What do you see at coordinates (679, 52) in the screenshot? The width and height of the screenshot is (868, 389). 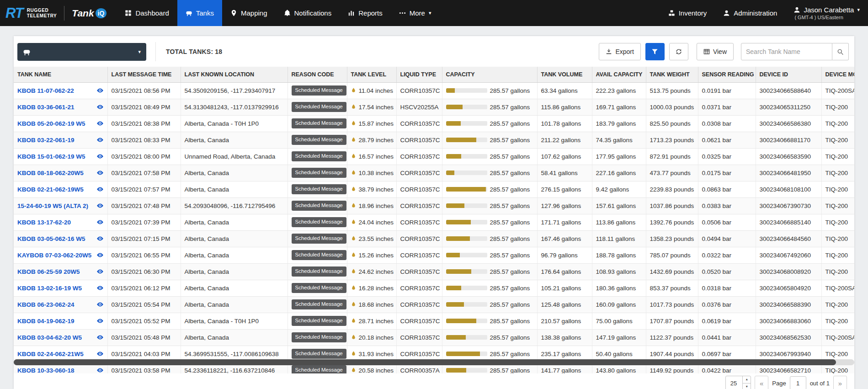 I see `refresh-button` at bounding box center [679, 52].